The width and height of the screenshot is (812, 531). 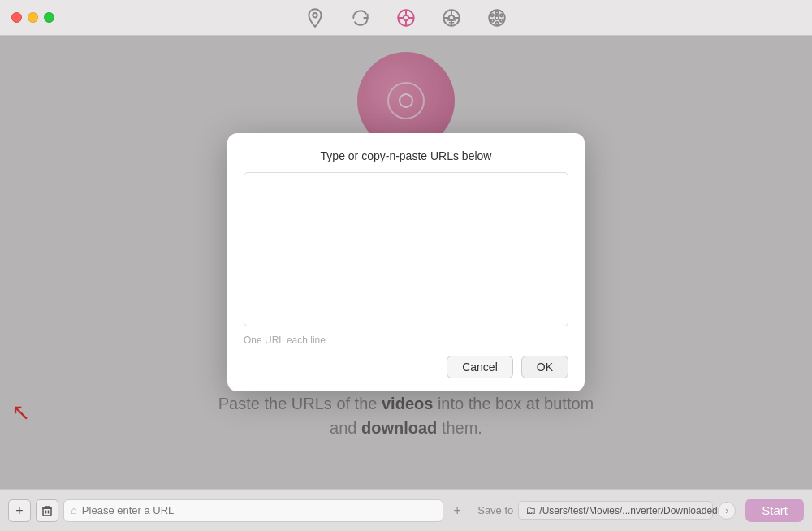 I want to click on delete-item-button, so click(x=47, y=511).